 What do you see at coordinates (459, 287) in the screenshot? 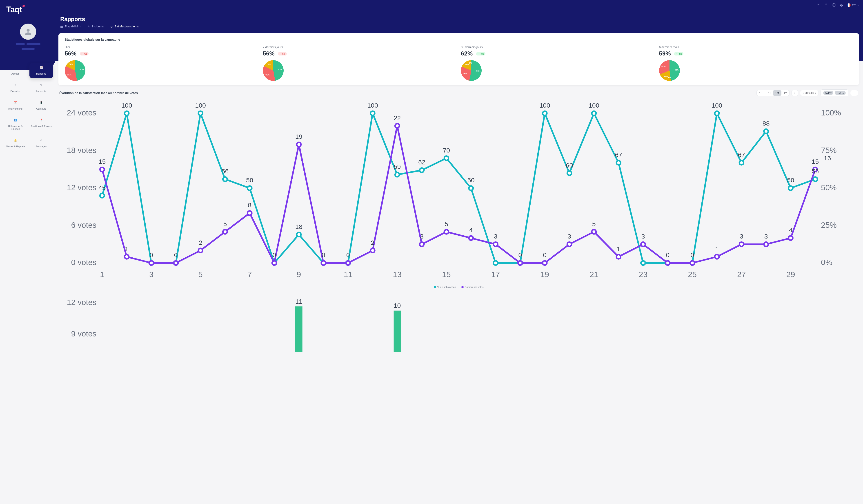
I see `chart-legend: % de satisfaction Nombre de votes` at bounding box center [459, 287].